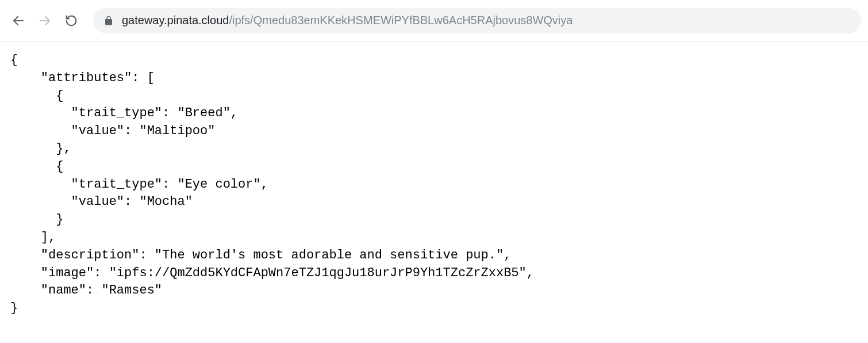 This screenshot has width=868, height=343. What do you see at coordinates (18, 21) in the screenshot?
I see `back-button` at bounding box center [18, 21].